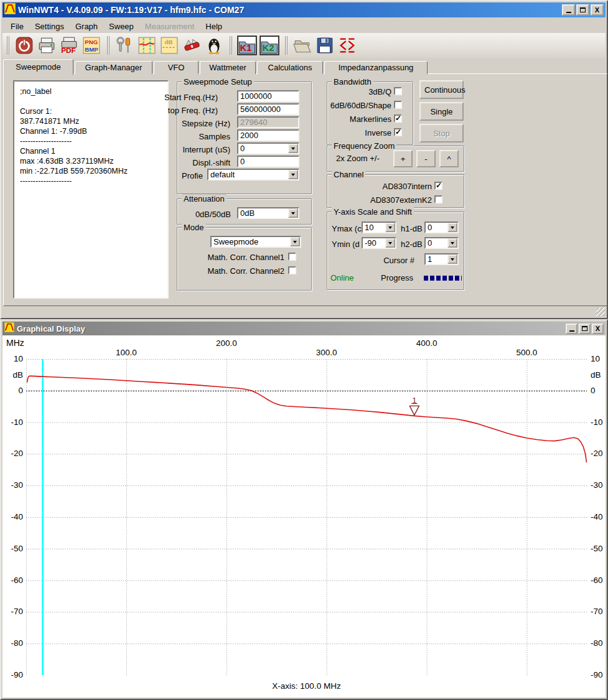 Image resolution: width=608 pixels, height=700 pixels. Describe the element at coordinates (268, 110) in the screenshot. I see `stop-freq-input` at that location.